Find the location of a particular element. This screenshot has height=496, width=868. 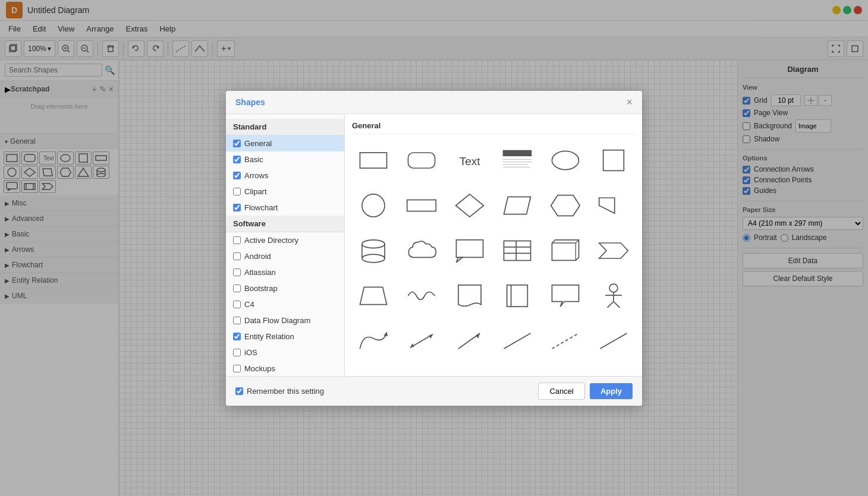

shape-trapezoid is located at coordinates (373, 296).